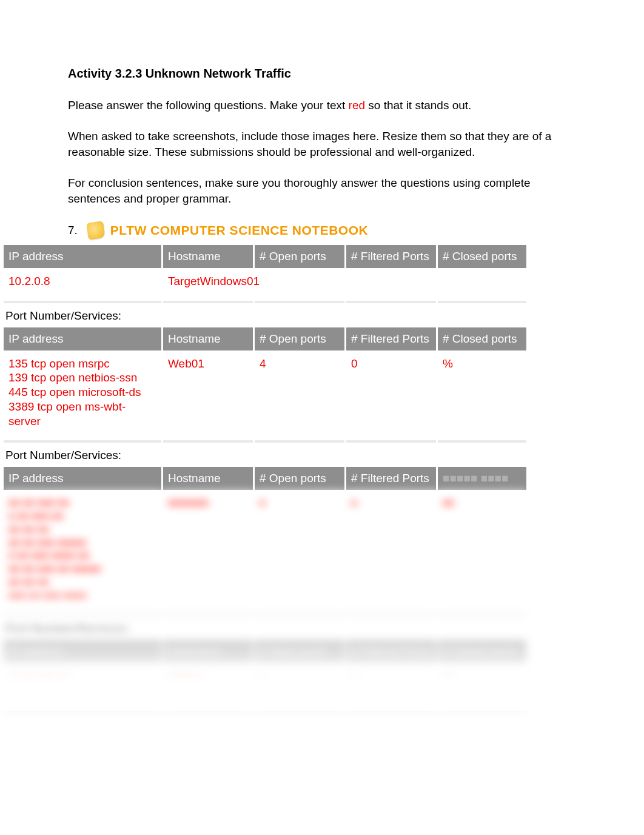 This screenshot has width=644, height=835. Describe the element at coordinates (418, 106) in the screenshot. I see `intro-p1b: so that it stands out.` at that location.